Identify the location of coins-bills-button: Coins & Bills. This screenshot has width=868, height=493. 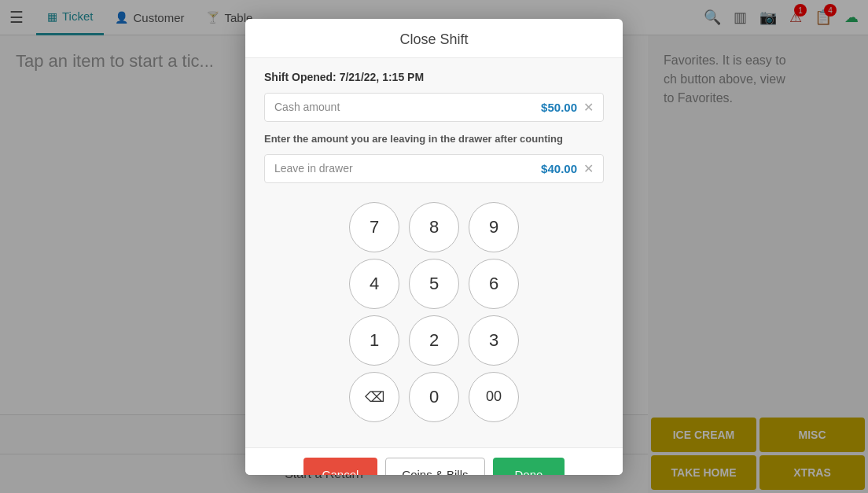
(435, 466).